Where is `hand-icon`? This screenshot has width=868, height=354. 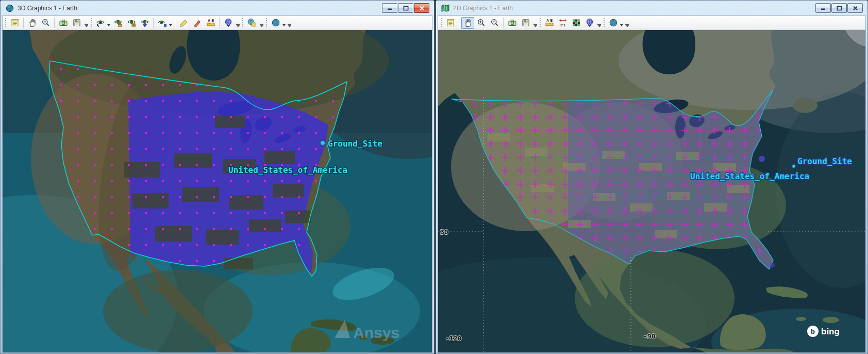
hand-icon is located at coordinates (32, 23).